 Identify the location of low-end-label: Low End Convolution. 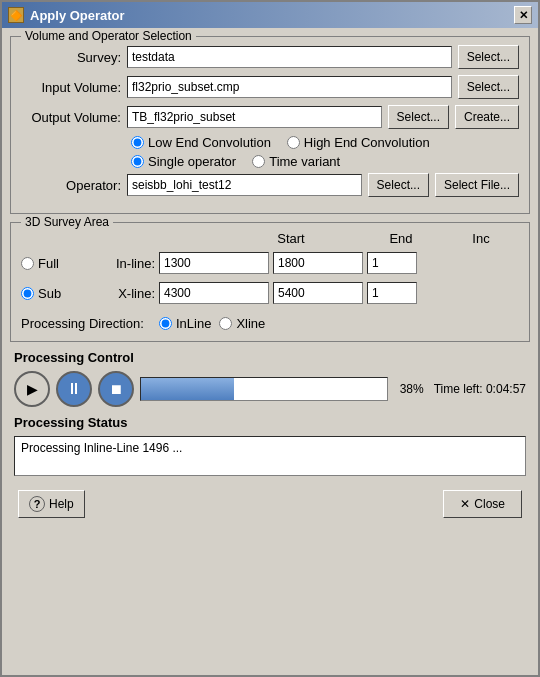
(210, 142).